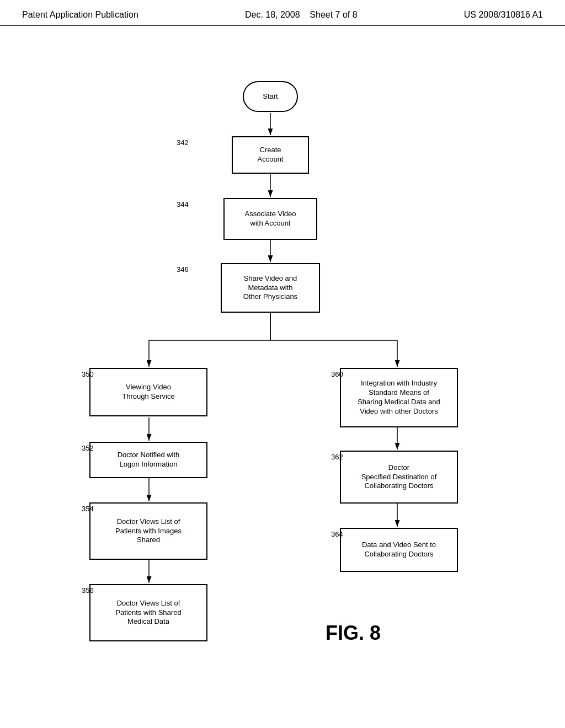  I want to click on label-346: 346, so click(183, 269).